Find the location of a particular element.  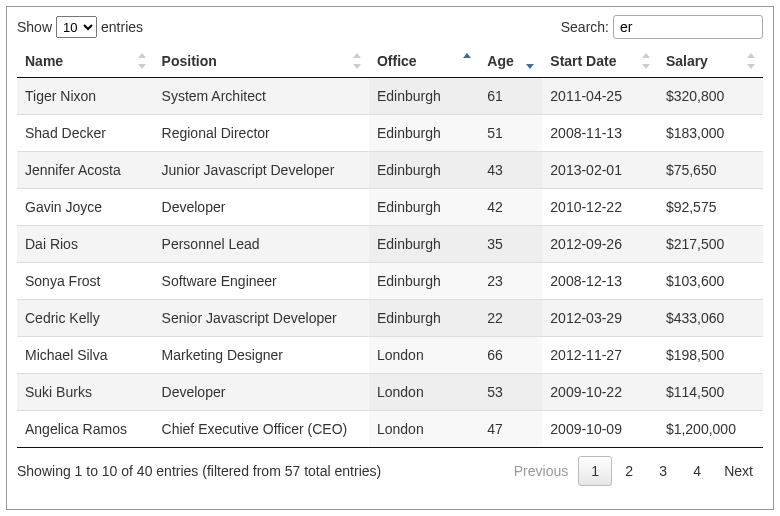

col-header-label: Position is located at coordinates (190, 61).